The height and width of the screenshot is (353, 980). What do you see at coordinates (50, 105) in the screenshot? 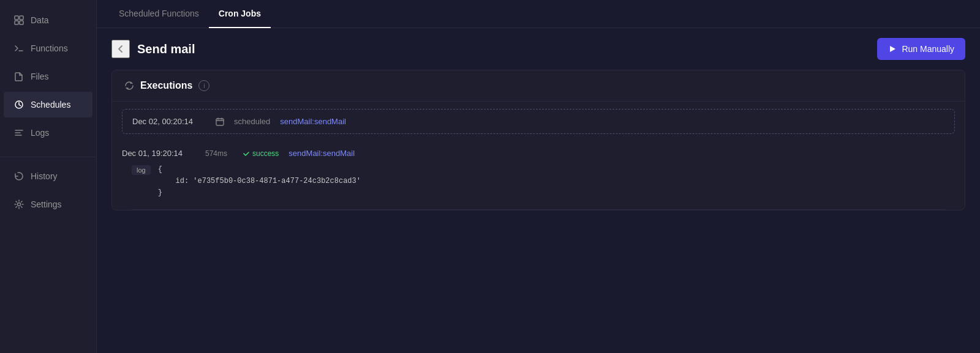
I see `sidebar-item-schedules-label: Schedules` at bounding box center [50, 105].